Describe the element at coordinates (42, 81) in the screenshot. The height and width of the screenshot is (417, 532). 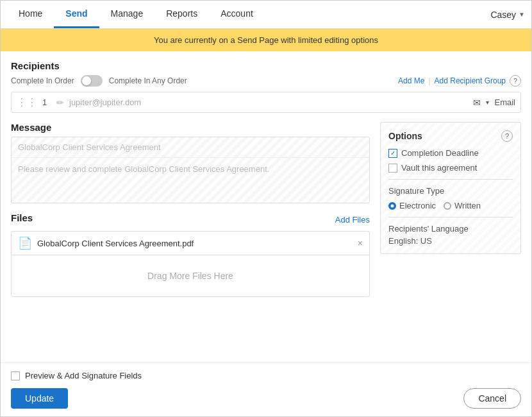
I see `complete-in-order-label: Complete In Order` at that location.